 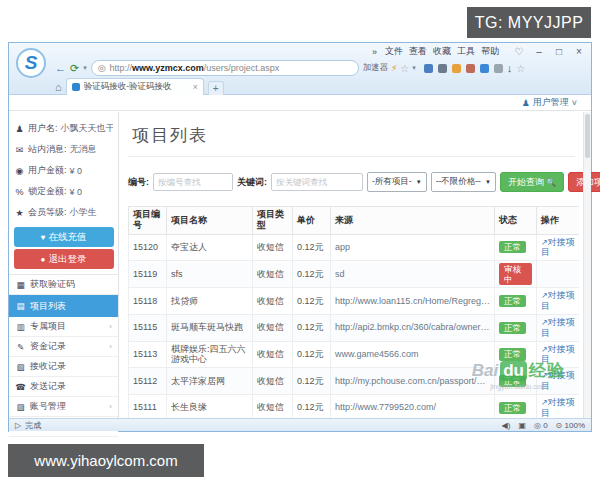 I want to click on info-label: 站内消息:, so click(x=48, y=150).